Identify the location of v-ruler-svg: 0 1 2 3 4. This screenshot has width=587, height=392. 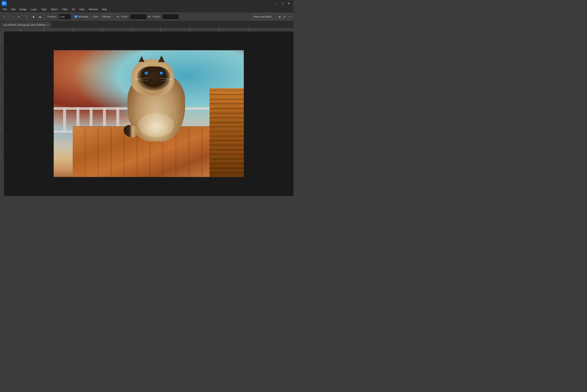
(2, 104).